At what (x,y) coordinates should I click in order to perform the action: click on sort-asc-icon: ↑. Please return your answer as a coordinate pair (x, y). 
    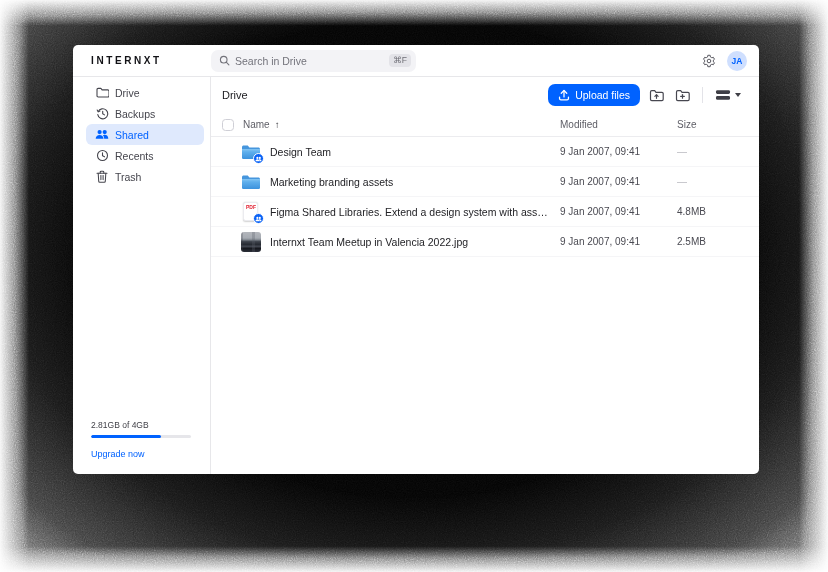
    Looking at the image, I should click on (278, 124).